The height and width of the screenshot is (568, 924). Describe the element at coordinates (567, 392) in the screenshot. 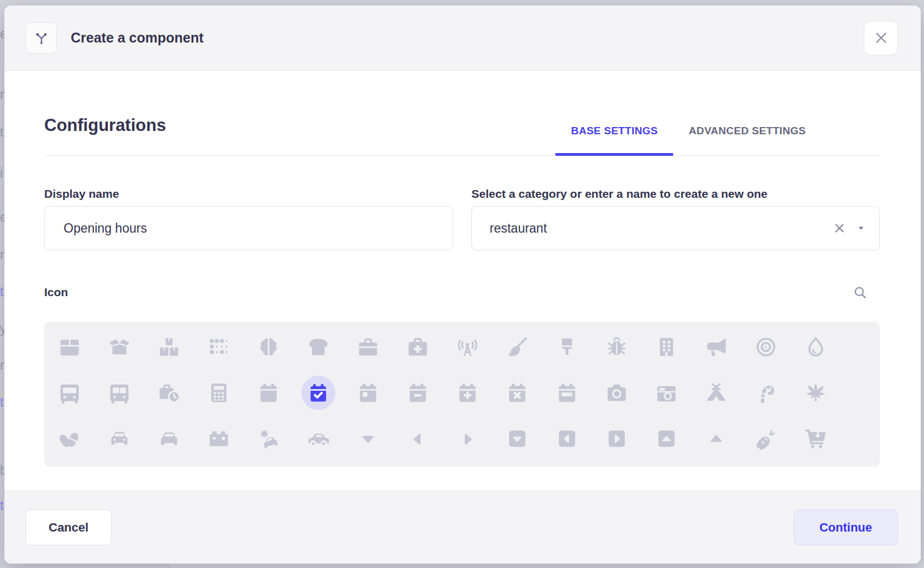

I see `calendar-week-icon` at that location.